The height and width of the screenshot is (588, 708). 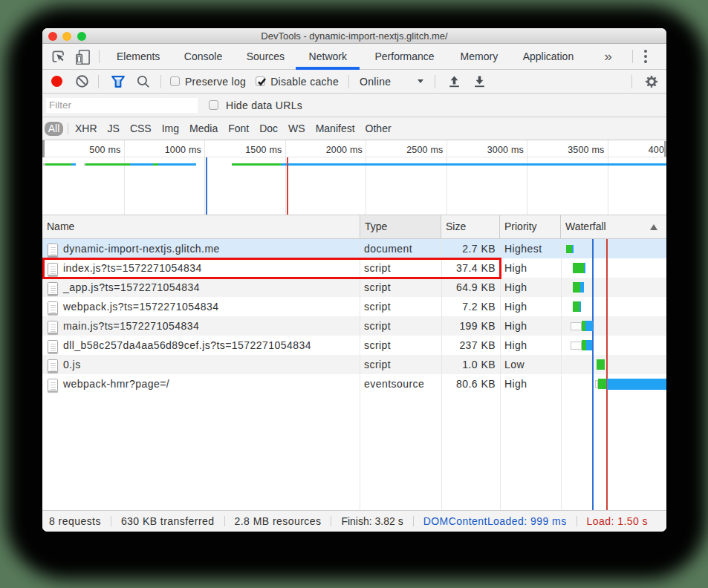 What do you see at coordinates (215, 82) in the screenshot?
I see `preserve-log-label: Preserve log` at bounding box center [215, 82].